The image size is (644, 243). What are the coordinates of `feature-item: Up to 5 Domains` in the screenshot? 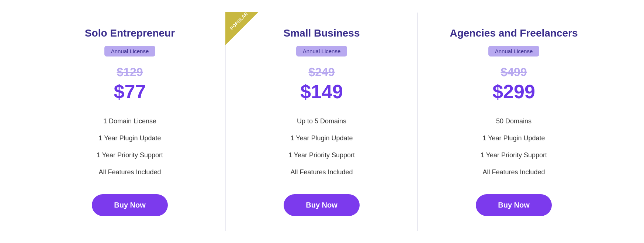 It's located at (322, 122).